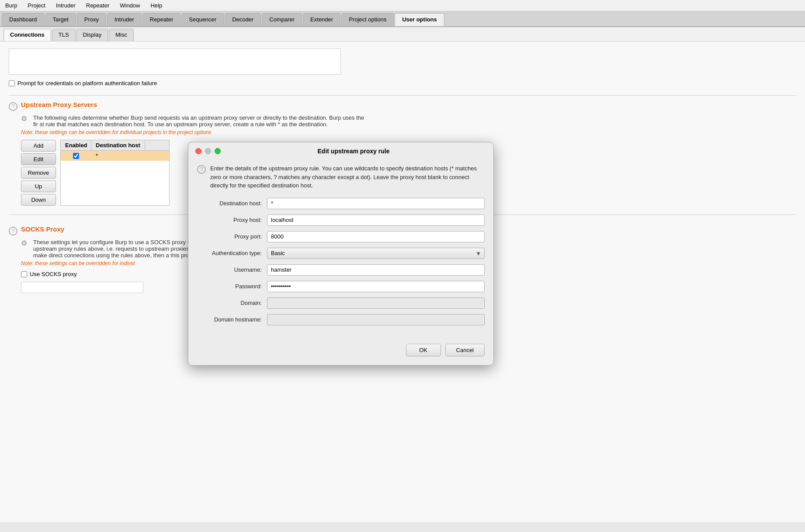 This screenshot has width=805, height=532. Describe the element at coordinates (38, 146) in the screenshot. I see `add-button: Add` at that location.